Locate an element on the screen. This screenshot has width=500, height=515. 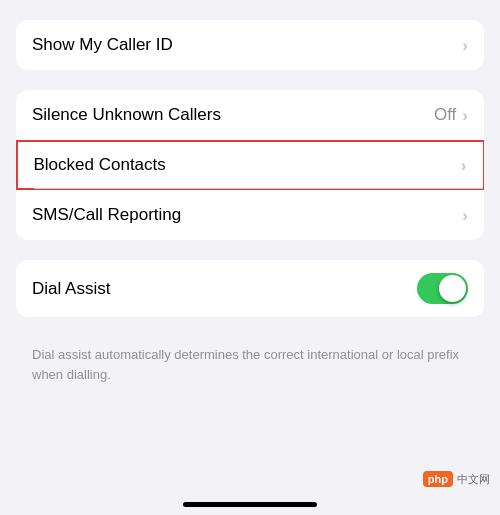
dial-assist-toggle is located at coordinates (442, 288).